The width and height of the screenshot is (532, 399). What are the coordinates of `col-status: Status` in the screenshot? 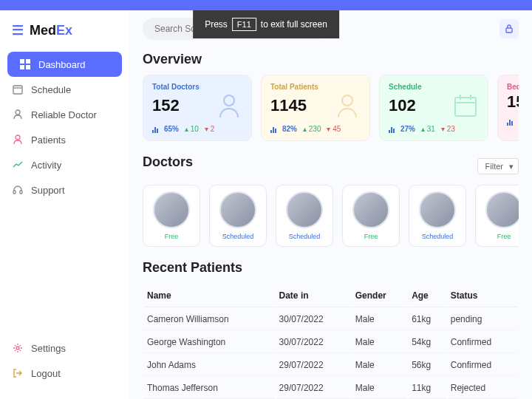 It's located at (482, 296).